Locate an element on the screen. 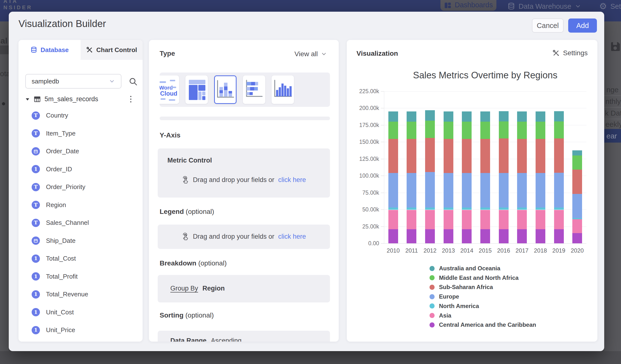  field-row: TOrder_Priority is located at coordinates (81, 187).